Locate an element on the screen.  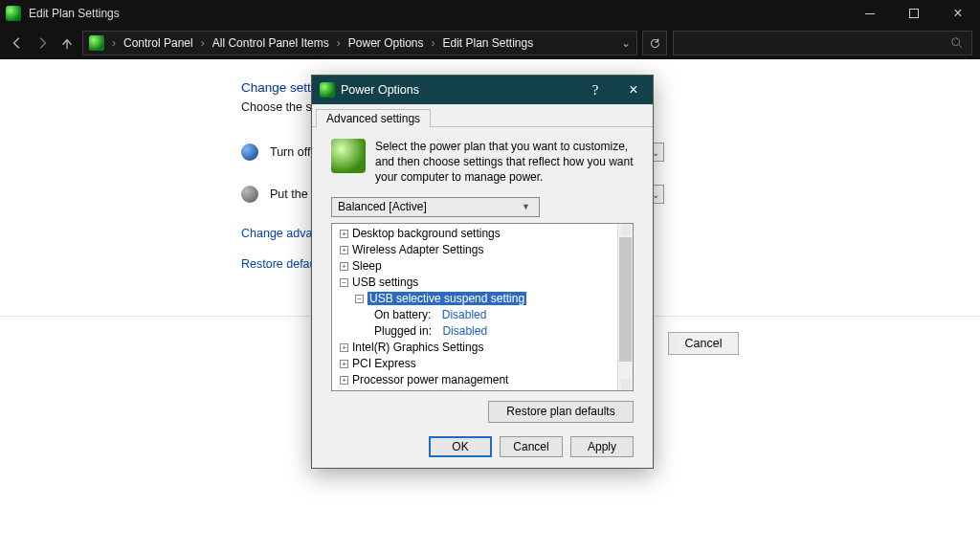
tab-advanced-settings: Advanced settings is located at coordinates (373, 119).